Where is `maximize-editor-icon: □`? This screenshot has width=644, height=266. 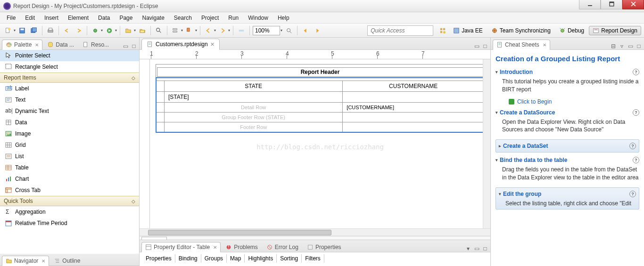 maximize-editor-icon: □ is located at coordinates (485, 46).